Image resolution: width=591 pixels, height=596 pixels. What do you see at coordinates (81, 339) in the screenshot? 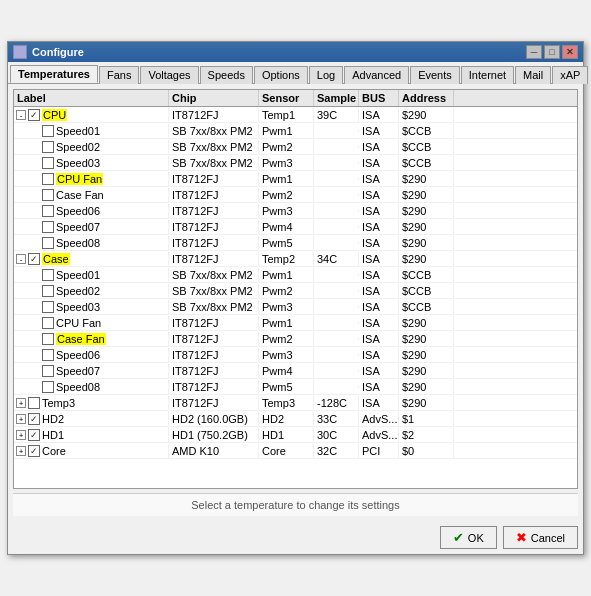
I see `row-label: Case Fan` at bounding box center [81, 339].